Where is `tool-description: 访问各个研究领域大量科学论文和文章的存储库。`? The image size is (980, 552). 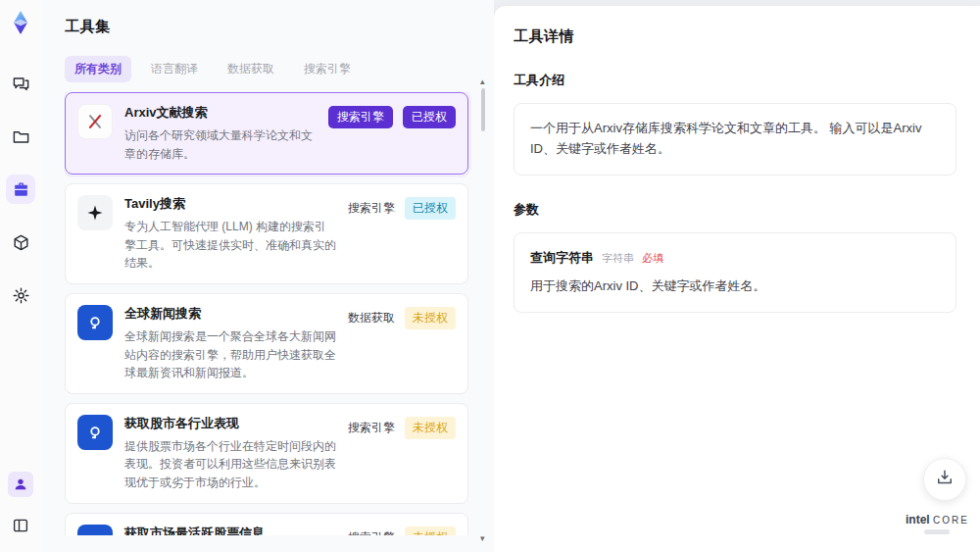
tool-description: 访问各个研究领域大量科学论文和文章的存储库。 is located at coordinates (220, 145).